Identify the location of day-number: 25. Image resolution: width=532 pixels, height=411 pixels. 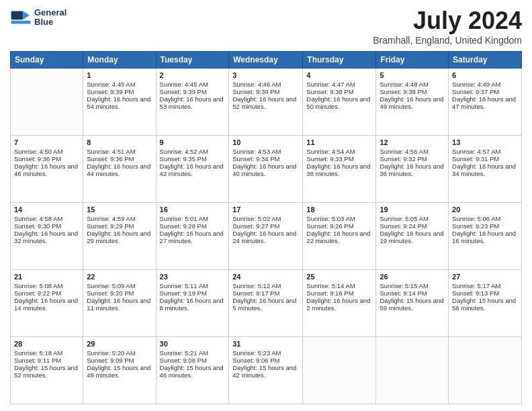
(339, 277).